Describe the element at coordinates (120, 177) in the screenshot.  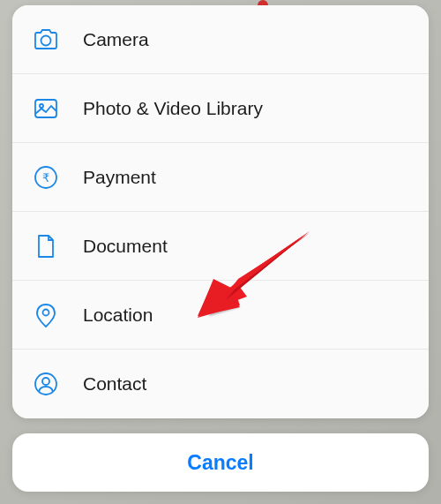
I see `payment-label: Payment` at that location.